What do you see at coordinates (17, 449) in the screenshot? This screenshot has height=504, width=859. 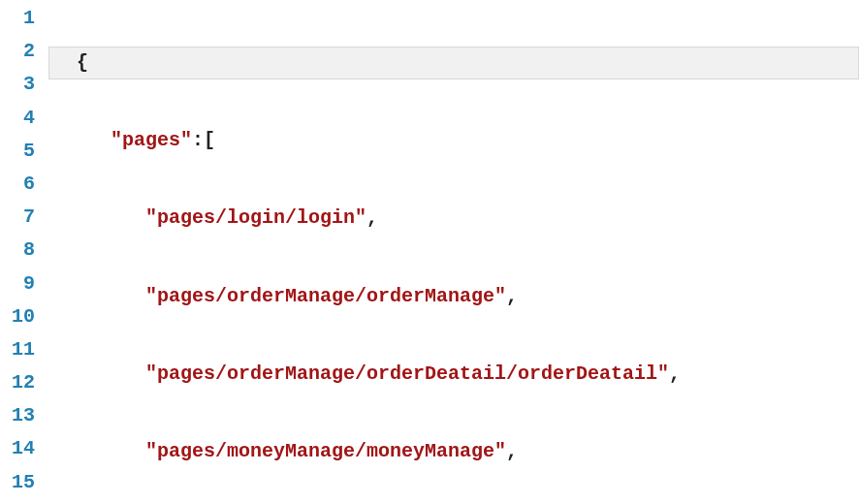 I see `line-number: 14` at bounding box center [17, 449].